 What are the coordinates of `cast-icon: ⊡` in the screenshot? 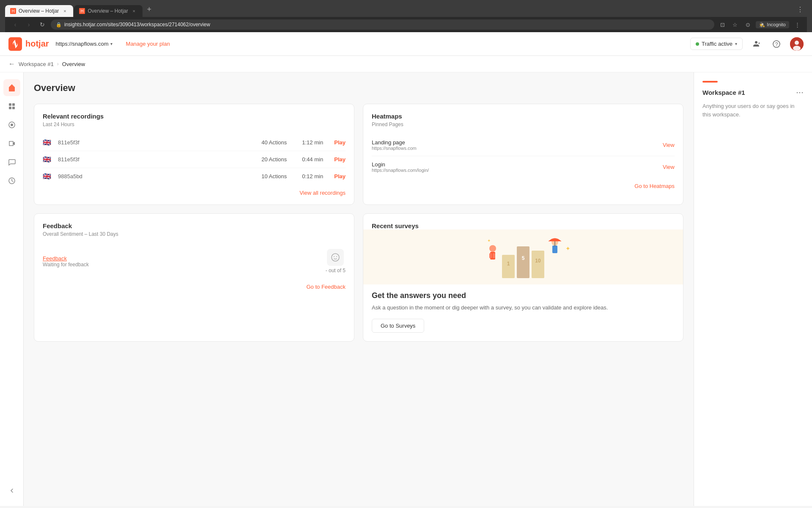 It's located at (722, 25).